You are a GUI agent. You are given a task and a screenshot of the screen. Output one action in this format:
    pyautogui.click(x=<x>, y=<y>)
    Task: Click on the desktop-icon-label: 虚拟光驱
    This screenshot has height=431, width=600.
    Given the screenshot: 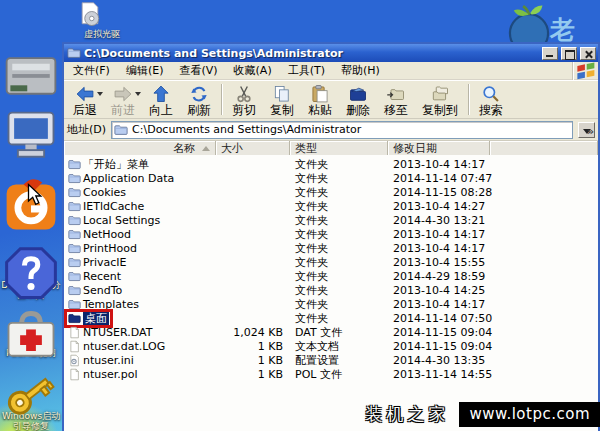 What is the action you would take?
    pyautogui.click(x=102, y=34)
    